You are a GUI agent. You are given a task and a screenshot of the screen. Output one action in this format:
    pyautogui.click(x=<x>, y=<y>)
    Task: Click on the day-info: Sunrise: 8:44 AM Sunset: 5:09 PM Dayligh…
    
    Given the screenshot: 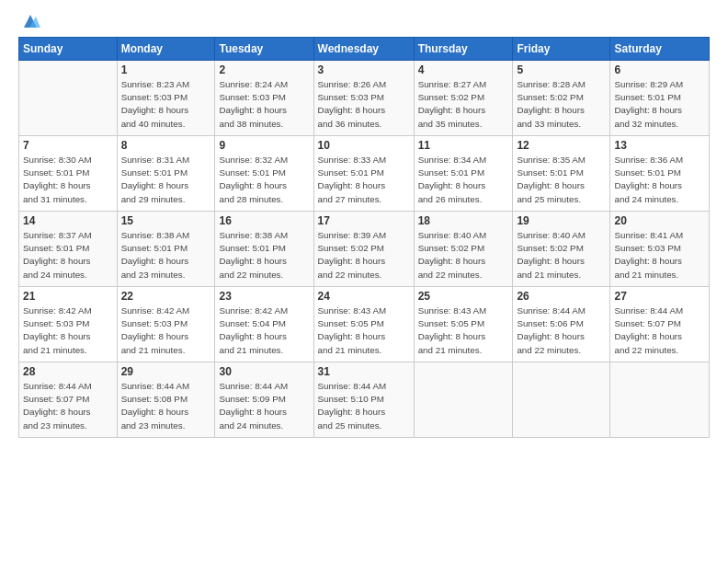 What is the action you would take?
    pyautogui.click(x=264, y=407)
    